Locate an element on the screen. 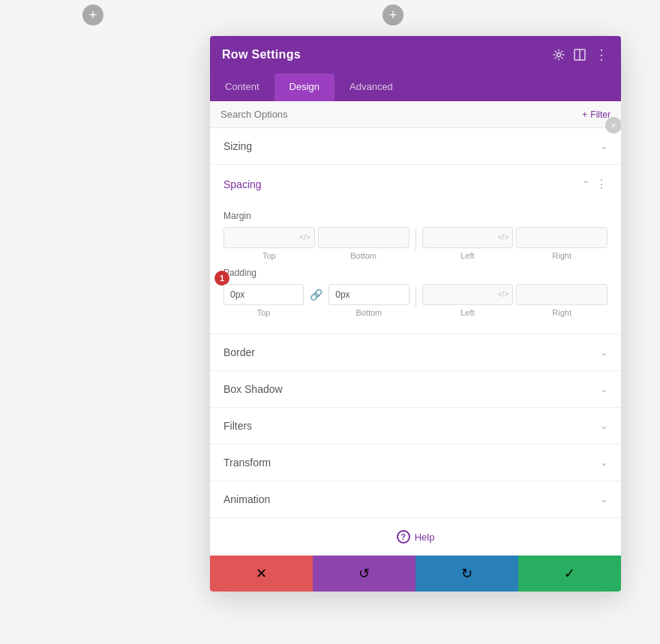  spacing-section-header: Spacing ⌃ ⋮ is located at coordinates (416, 184).